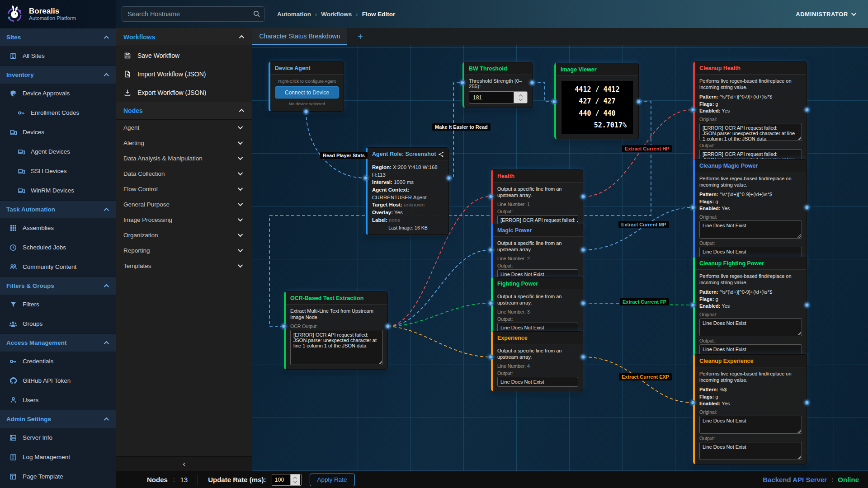 The image size is (868, 488). Describe the element at coordinates (58, 267) in the screenshot. I see `sidebar-item-community-content: Community Content` at that location.